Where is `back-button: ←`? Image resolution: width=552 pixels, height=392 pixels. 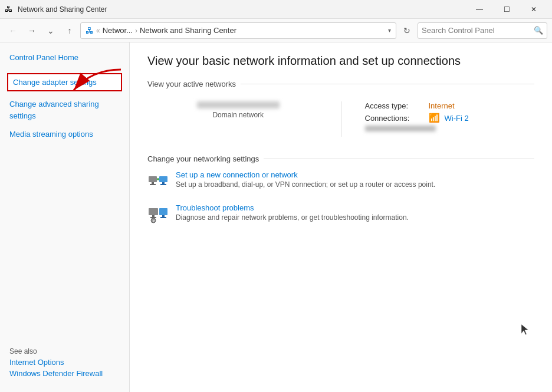 back-button: ← is located at coordinates (13, 31).